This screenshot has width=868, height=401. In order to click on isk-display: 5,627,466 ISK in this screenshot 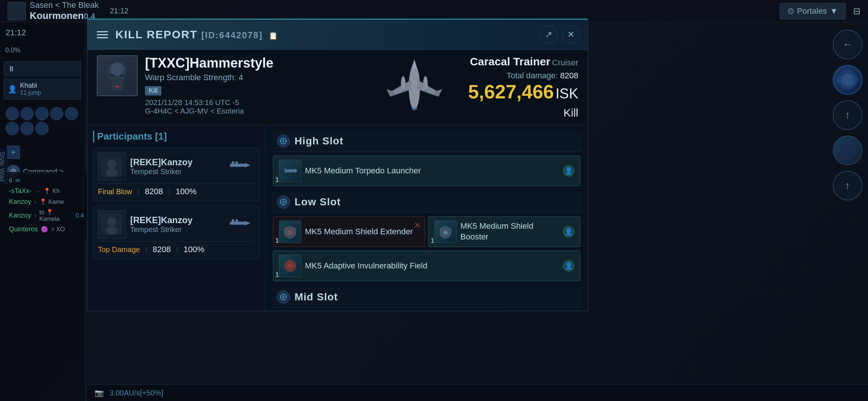, I will do `click(523, 92)`.